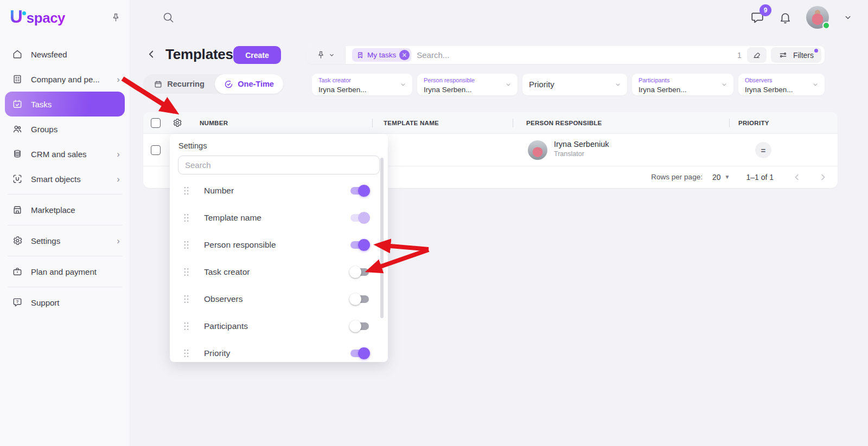  I want to click on row-checkbox, so click(156, 150).